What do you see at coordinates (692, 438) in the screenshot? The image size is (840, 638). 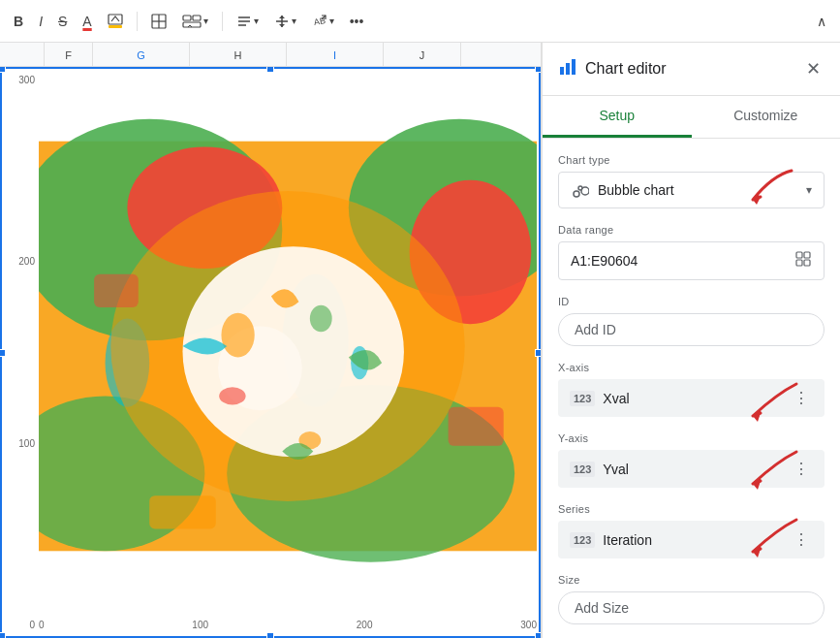 I see `y-axis-label: Y-axis` at bounding box center [692, 438].